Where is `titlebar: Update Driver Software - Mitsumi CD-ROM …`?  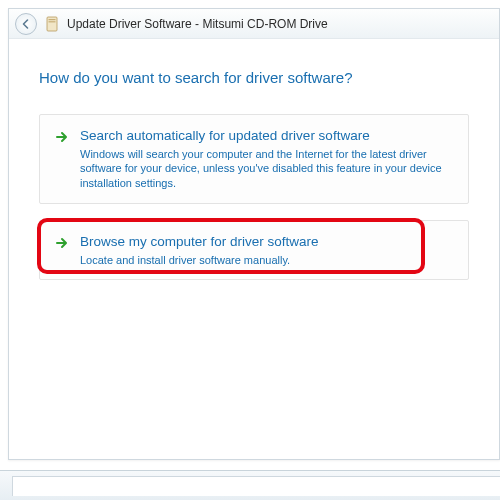
titlebar: Update Driver Software - Mitsumi CD-ROM … is located at coordinates (254, 24).